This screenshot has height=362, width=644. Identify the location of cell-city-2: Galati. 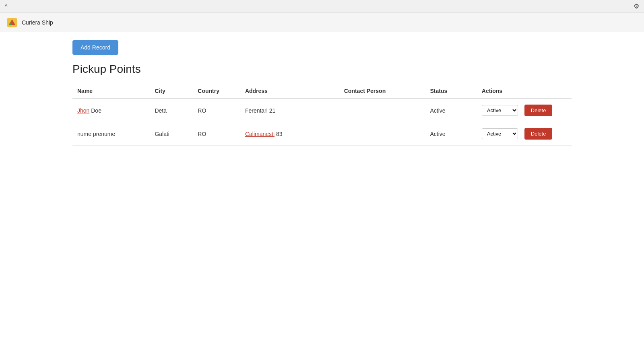
(171, 134).